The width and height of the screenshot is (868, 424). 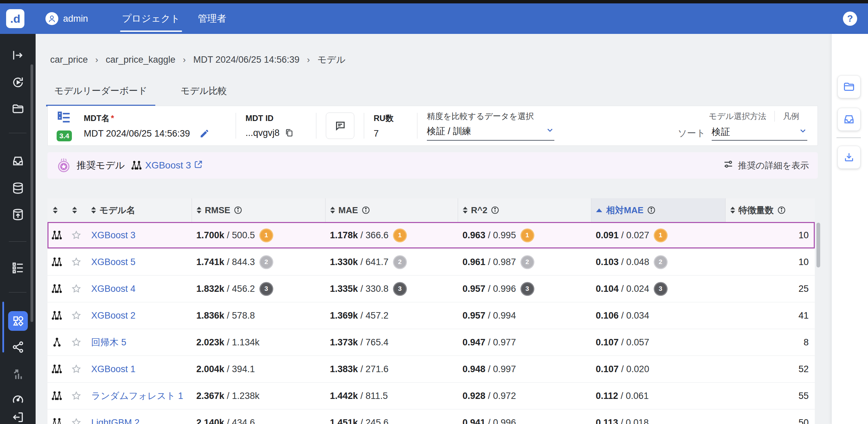 What do you see at coordinates (760, 133) in the screenshot?
I see `sort-select: 検証` at bounding box center [760, 133].